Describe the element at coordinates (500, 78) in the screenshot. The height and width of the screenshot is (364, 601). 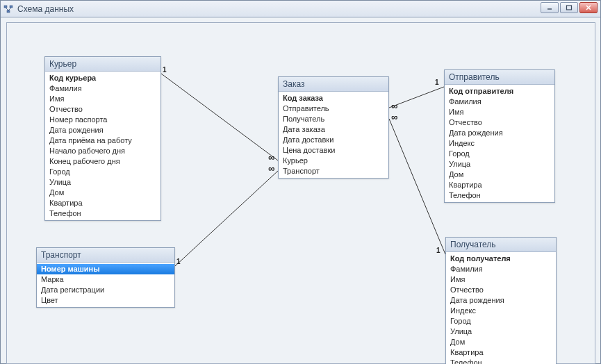
I see `entity-header: Отправитель` at that location.